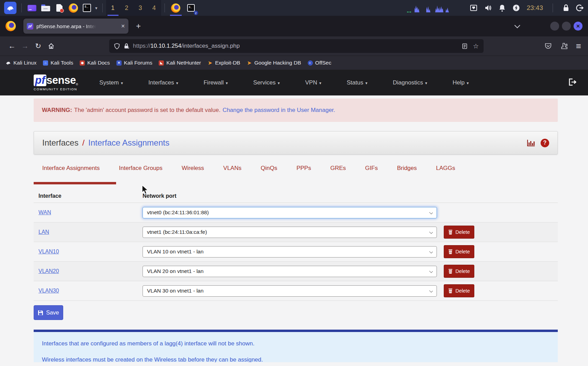  Describe the element at coordinates (517, 25) in the screenshot. I see `list-all-tabs-chevron-icon` at that location.